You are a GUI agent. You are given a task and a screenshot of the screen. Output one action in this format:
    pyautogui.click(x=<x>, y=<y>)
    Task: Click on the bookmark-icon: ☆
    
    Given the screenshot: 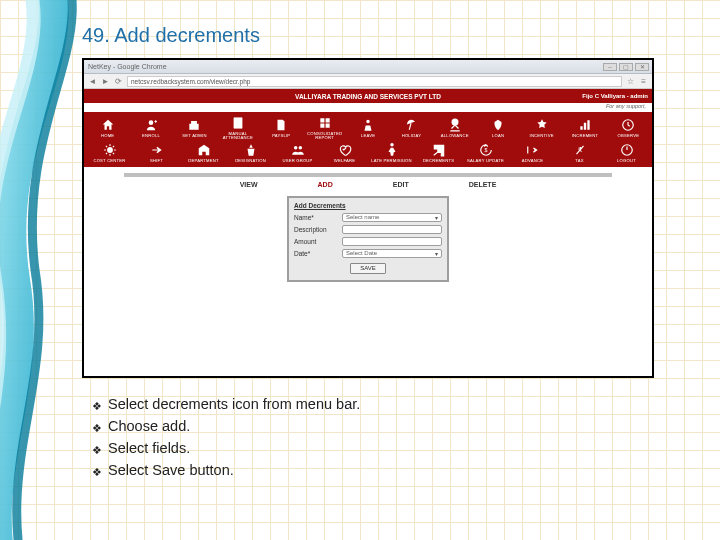 What is the action you would take?
    pyautogui.click(x=630, y=82)
    